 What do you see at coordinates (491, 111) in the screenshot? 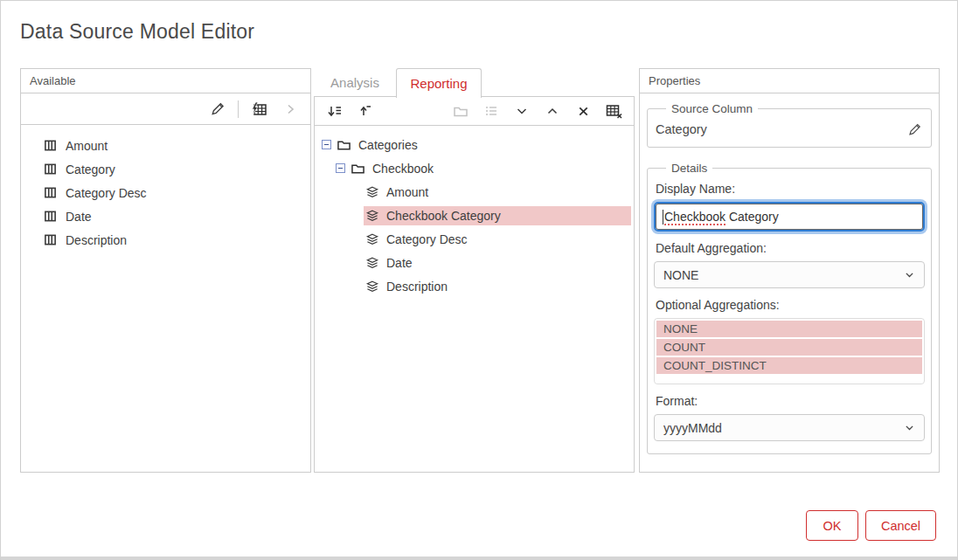
I see `list-icon` at bounding box center [491, 111].